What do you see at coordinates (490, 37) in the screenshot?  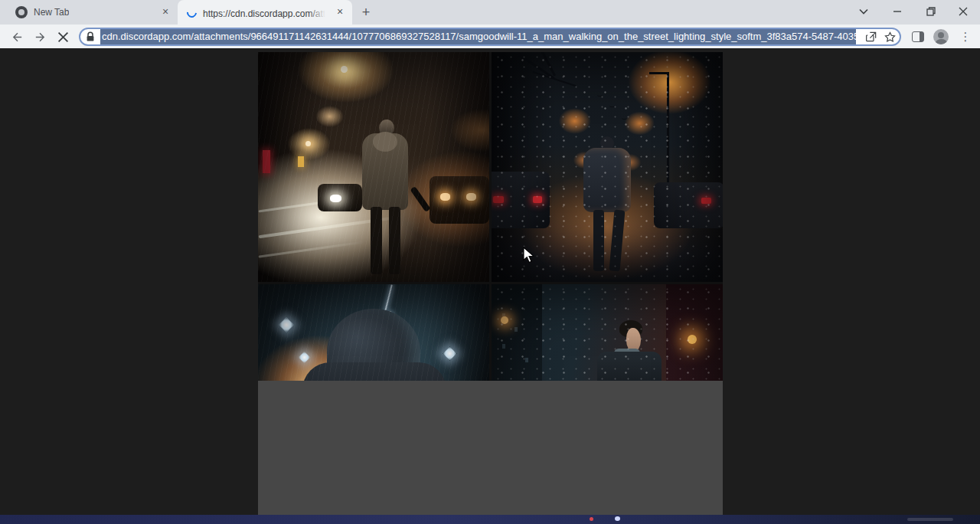 I see `address-bar: cdn.discordapp.com/attachments/966491171…` at bounding box center [490, 37].